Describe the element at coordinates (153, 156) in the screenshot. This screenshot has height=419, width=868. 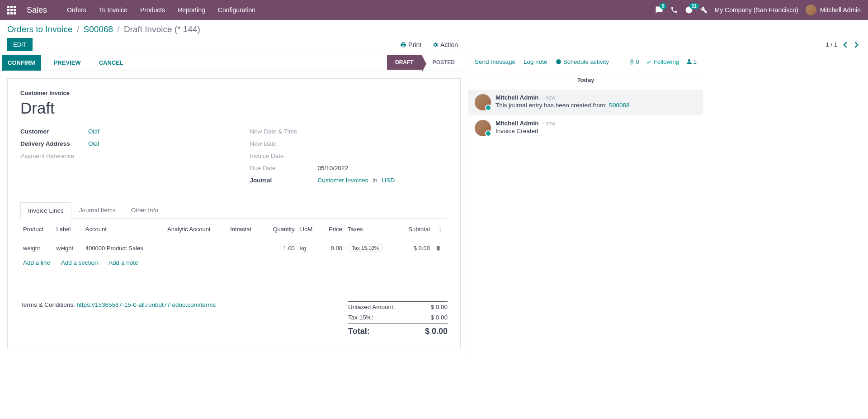
I see `payment-ref-value` at that location.